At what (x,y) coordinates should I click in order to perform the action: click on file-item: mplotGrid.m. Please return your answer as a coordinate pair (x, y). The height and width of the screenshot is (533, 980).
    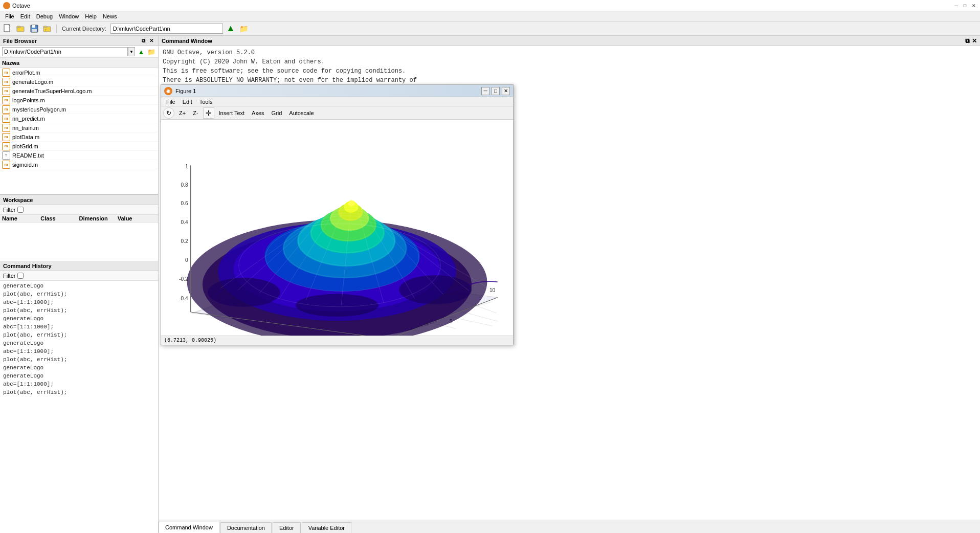
    Looking at the image, I should click on (79, 146).